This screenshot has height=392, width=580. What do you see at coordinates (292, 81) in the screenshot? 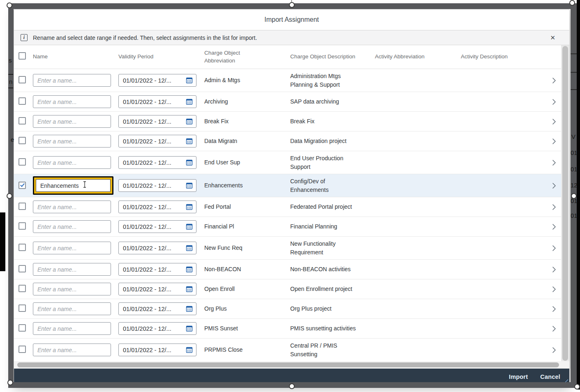
I see `table-row: 01/01/2022 - 12/... Admin & Mtgs Adminis…` at bounding box center [292, 81].